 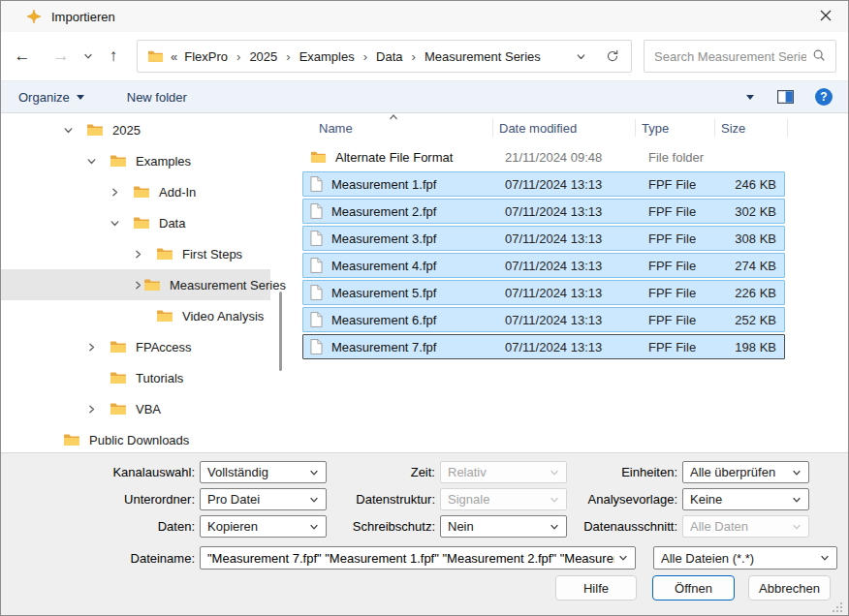 What do you see at coordinates (739, 558) in the screenshot?
I see `filetype-value: Alle Dateien (*.*)` at bounding box center [739, 558].